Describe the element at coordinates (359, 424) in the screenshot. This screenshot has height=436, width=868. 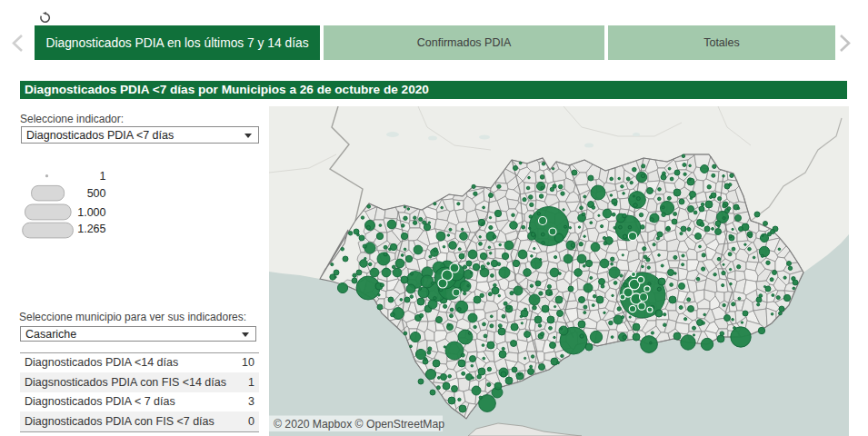
I see `svg-text: © 2020 Mapbox © OpenStreetMap` at that location.